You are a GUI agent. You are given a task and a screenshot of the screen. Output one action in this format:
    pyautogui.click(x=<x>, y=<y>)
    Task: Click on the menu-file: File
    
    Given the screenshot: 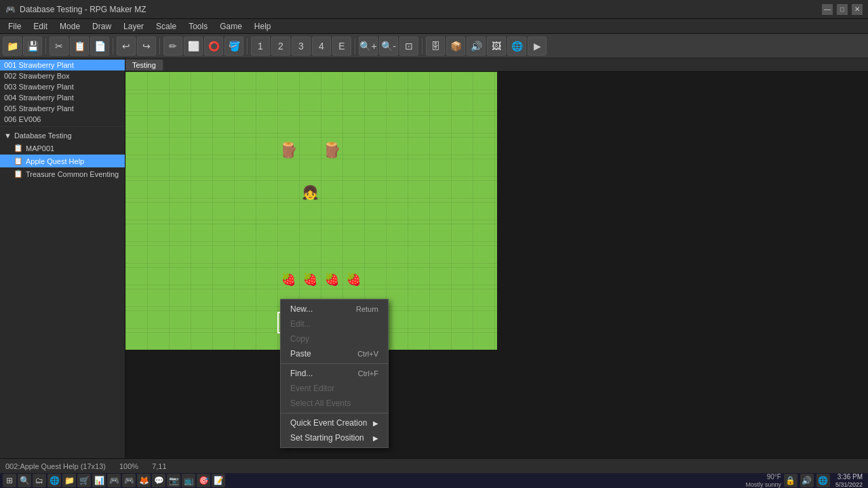 What is the action you would take?
    pyautogui.click(x=15, y=26)
    